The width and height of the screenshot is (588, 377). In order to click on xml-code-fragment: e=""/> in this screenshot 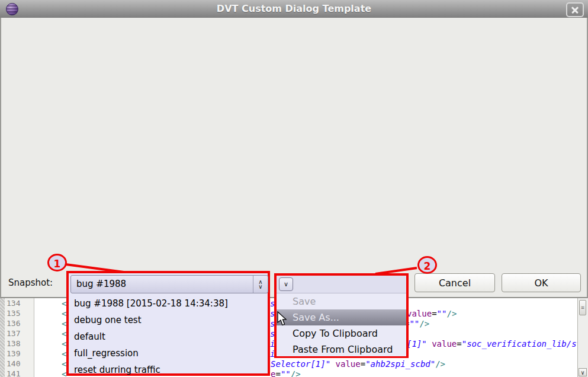, I will do `click(285, 373)`.